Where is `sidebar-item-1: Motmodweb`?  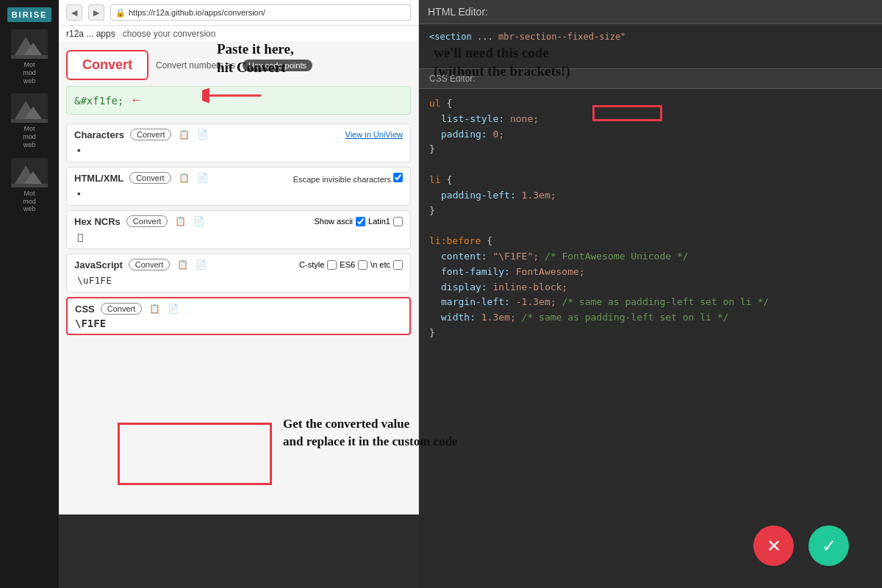
sidebar-item-1: Motmodweb is located at coordinates (29, 57).